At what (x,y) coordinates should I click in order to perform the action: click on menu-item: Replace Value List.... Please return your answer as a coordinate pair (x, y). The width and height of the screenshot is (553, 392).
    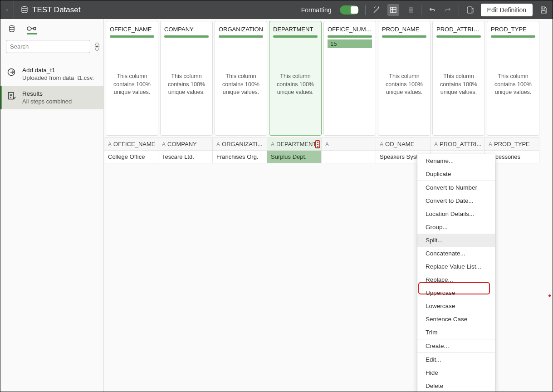
    Looking at the image, I should click on (456, 267).